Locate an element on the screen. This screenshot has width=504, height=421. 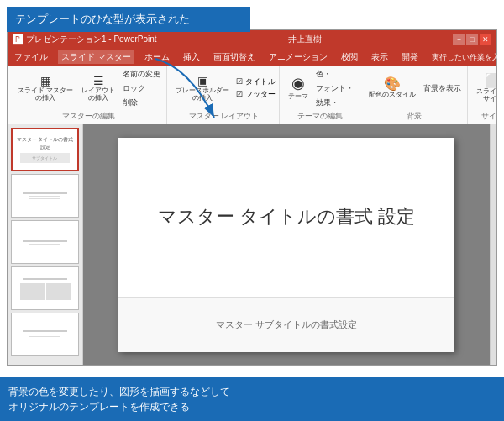
ribbon: ▦ スライド マスターの挿入 ☰ レイアウトの挿入 名前の変更 ロック 削除 マ… is located at coordinates (252, 95).